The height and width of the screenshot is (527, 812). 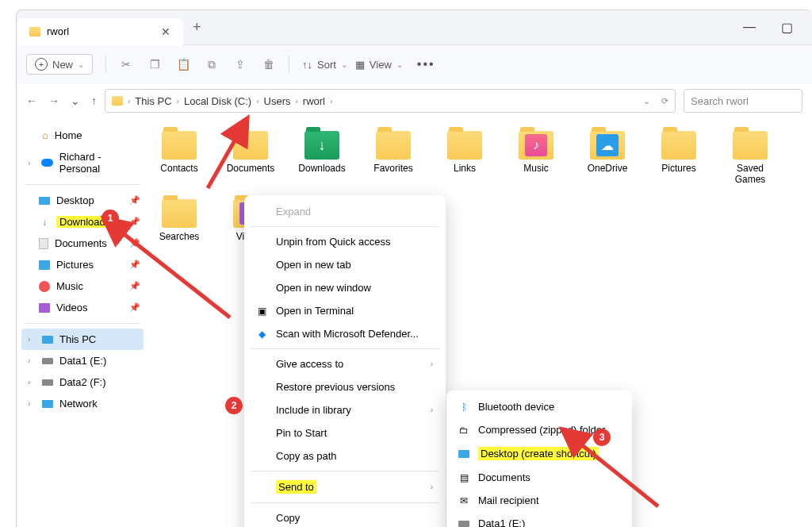 I want to click on ctx-defender: ◆Scan with Microsoft Defender..., so click(x=345, y=333).